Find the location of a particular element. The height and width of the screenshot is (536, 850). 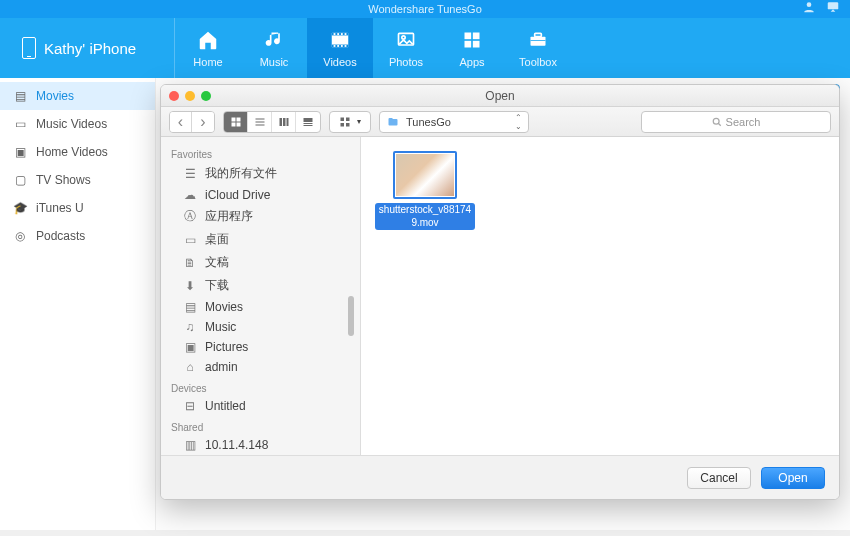

fav-admin: ⌂admin is located at coordinates (260, 367).